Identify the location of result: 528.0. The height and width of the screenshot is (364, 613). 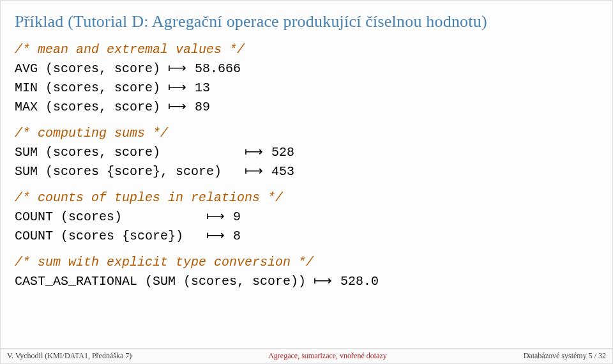
(356, 281).